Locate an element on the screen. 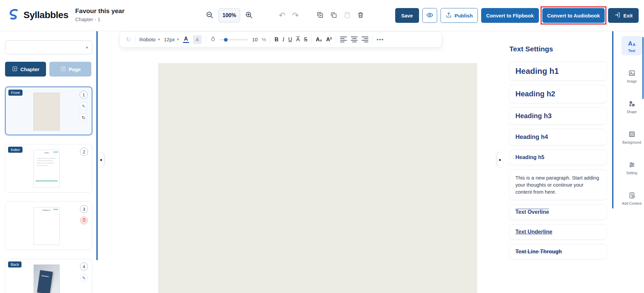 Image resolution: width=644 pixels, height=293 pixels. rail-scrollbar-thumb is located at coordinates (643, 68).